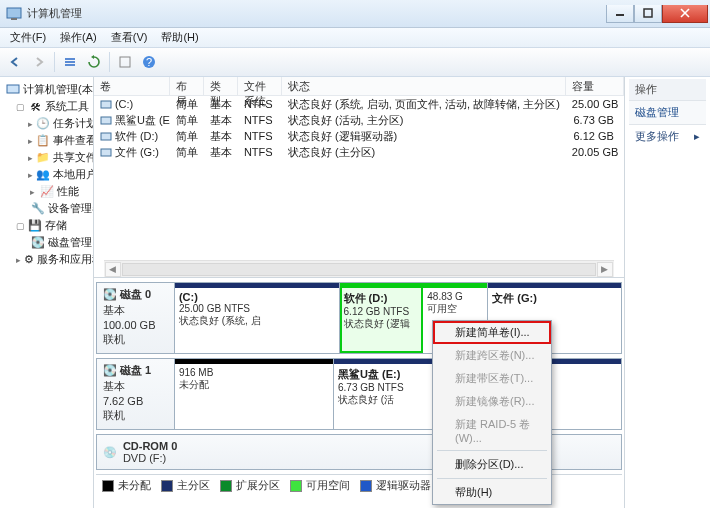  I want to click on col-capacity: 容量, so click(595, 86).